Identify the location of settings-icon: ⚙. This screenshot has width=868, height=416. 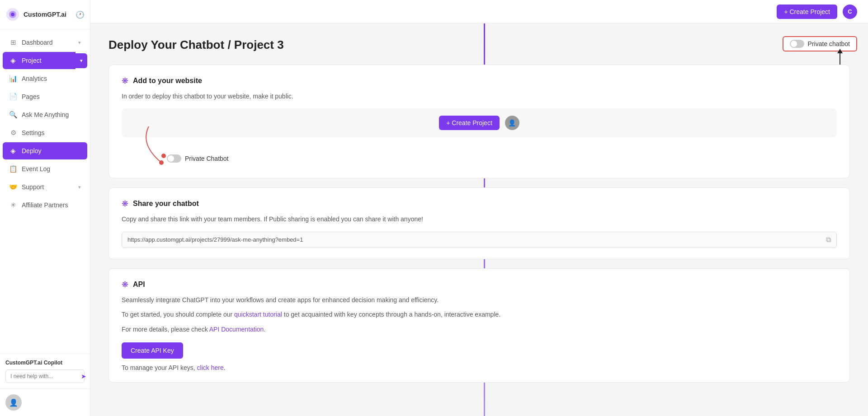
(13, 133).